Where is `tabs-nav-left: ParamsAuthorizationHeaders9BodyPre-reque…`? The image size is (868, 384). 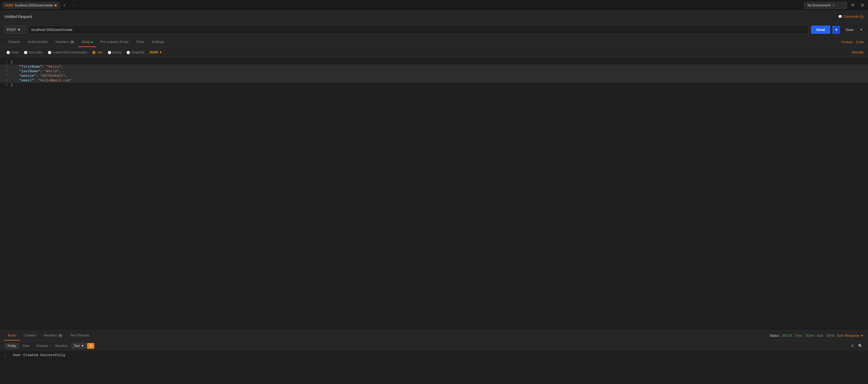
tabs-nav-left: ParamsAuthorizationHeaders9BodyPre-reque… is located at coordinates (86, 42).